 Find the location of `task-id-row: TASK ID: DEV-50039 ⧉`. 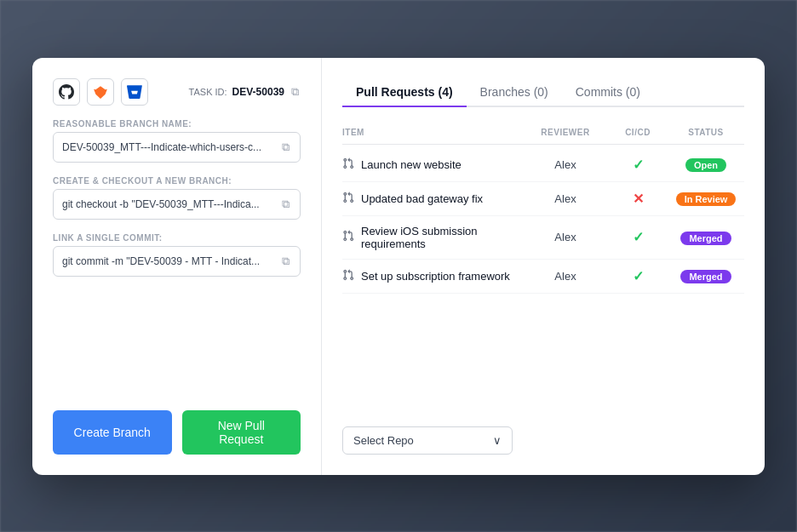

task-id-row: TASK ID: DEV-50039 ⧉ is located at coordinates (245, 92).